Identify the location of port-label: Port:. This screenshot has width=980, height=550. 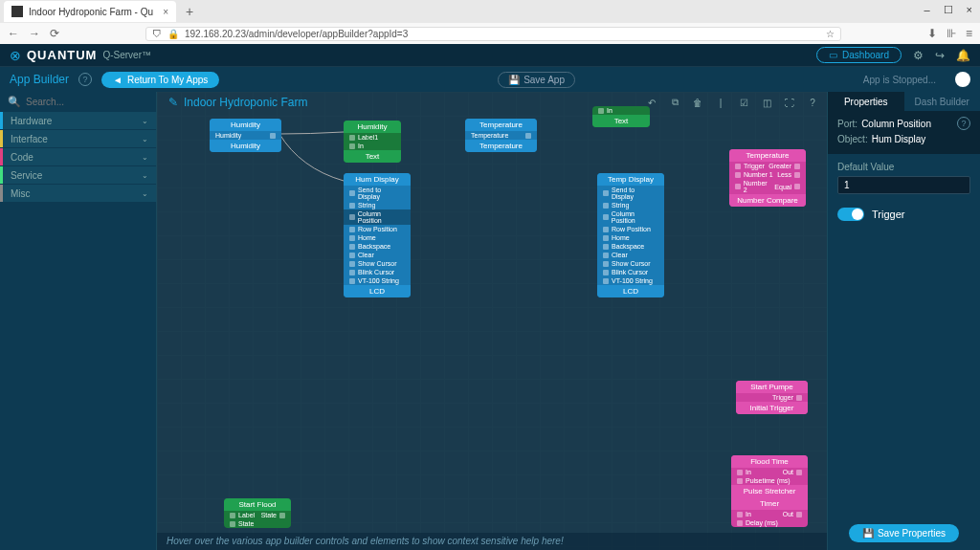
(848, 124).